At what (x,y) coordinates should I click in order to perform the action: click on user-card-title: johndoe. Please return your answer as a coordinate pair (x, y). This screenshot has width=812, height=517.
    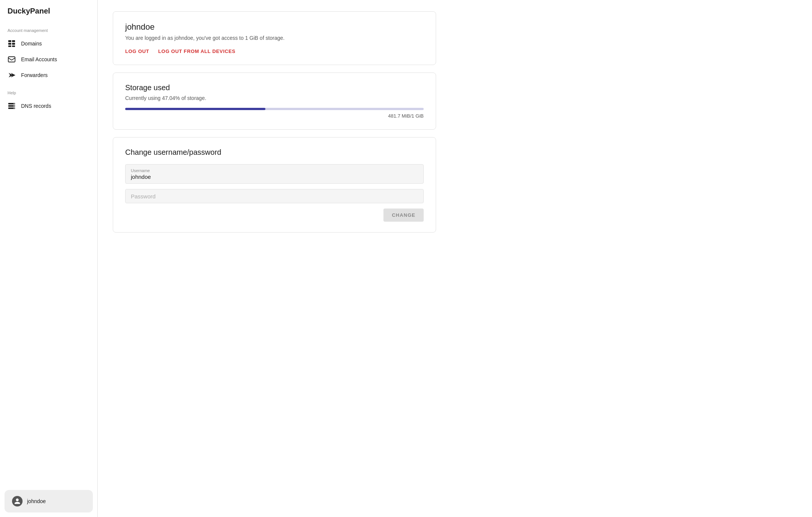
    Looking at the image, I should click on (274, 27).